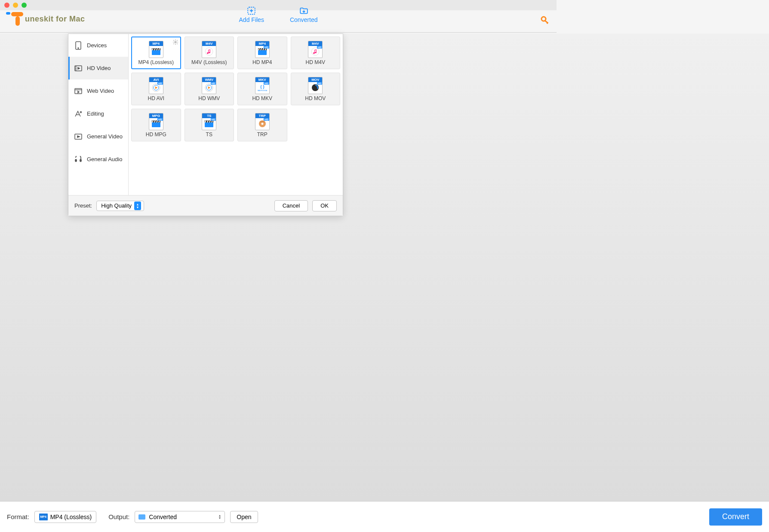 Image resolution: width=769 pixels, height=532 pixels. I want to click on sidebar-item-hd-video: HD Video, so click(98, 68).